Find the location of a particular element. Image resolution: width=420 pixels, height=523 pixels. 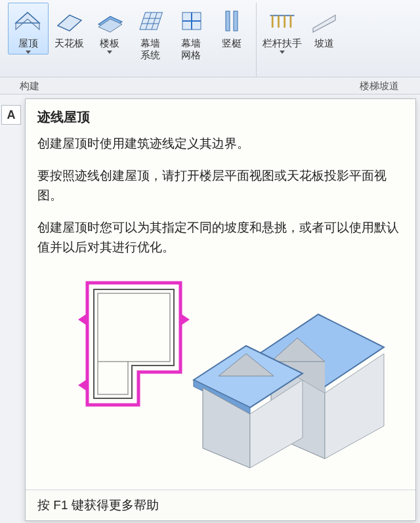

tooltip-paragraph-1: 创建屋顶时使用建筑迹线定义其边界。 is located at coordinates (220, 143).